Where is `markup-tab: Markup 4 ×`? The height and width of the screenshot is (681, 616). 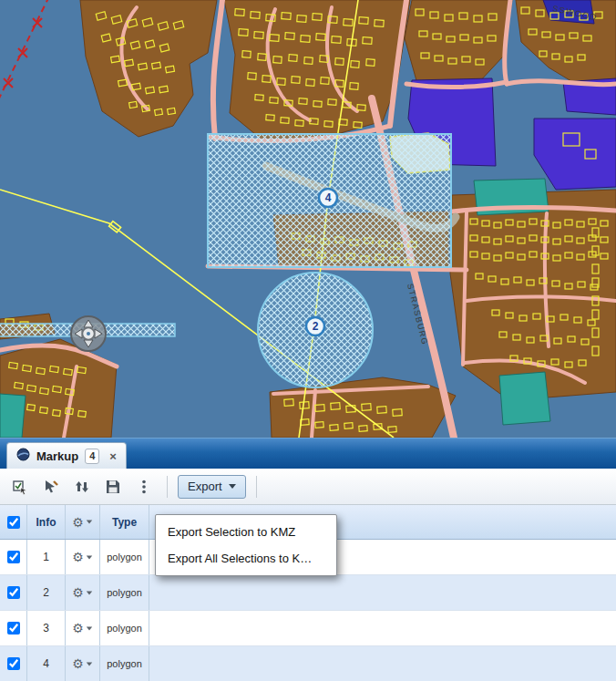
markup-tab: Markup 4 × is located at coordinates (67, 456).